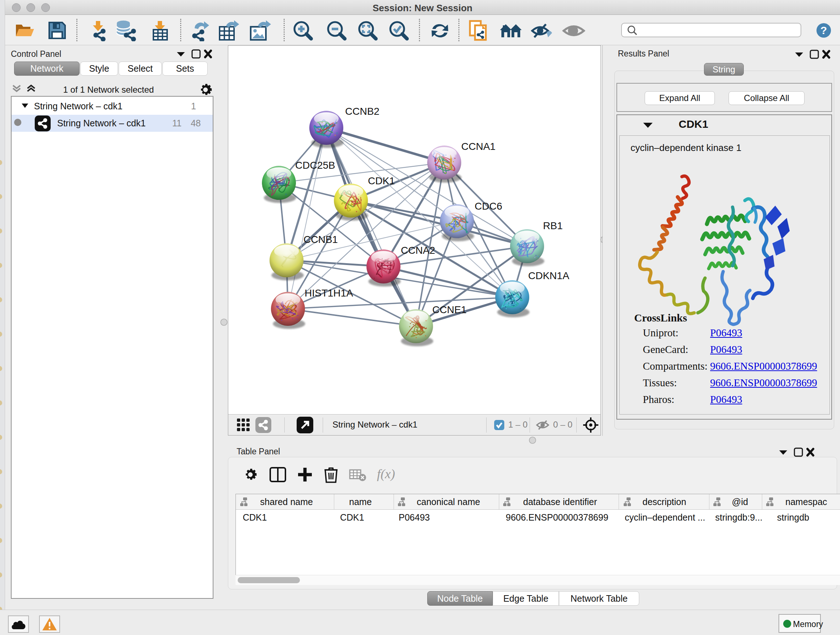 This screenshot has height=635, width=840. I want to click on svg-text: CDC6, so click(488, 206).